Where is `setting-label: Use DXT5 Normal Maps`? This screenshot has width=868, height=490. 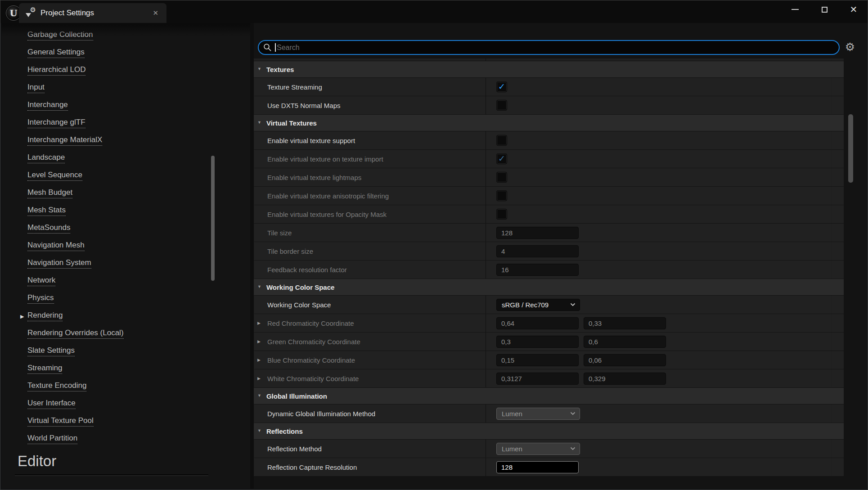 setting-label: Use DXT5 Normal Maps is located at coordinates (304, 105).